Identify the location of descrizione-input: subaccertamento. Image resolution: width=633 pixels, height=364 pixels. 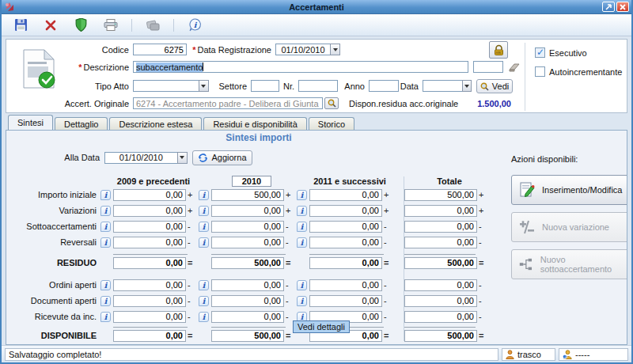
(301, 66).